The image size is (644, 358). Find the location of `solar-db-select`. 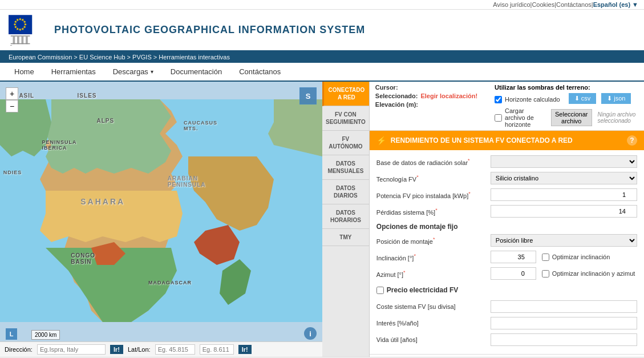

solar-db-select is located at coordinates (564, 162).